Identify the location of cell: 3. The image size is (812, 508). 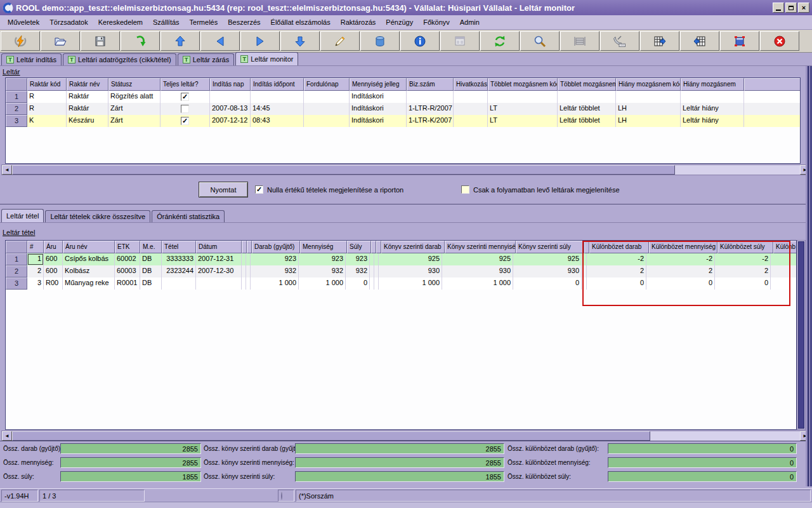
(36, 283).